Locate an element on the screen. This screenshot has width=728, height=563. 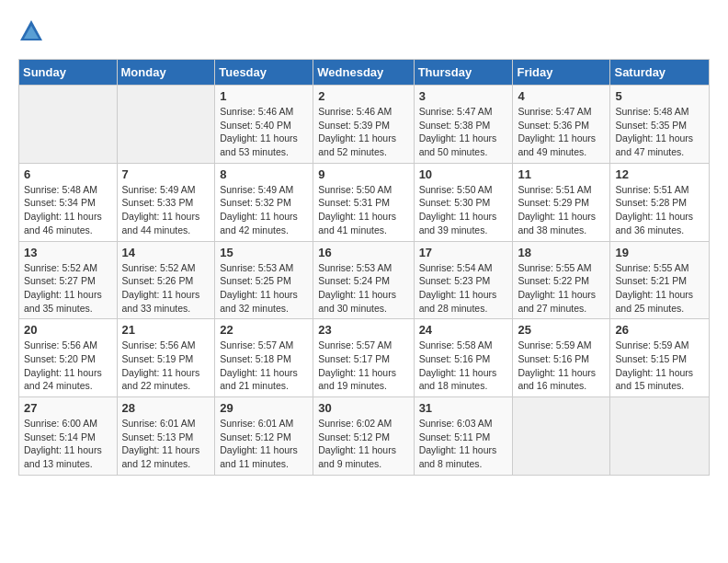
sunrise-text: Sunrise: 5:58 AM is located at coordinates (456, 345).